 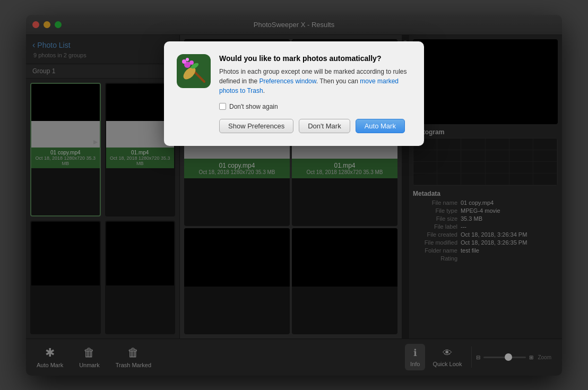 What do you see at coordinates (223, 106) in the screenshot?
I see `dont-show-checkbox` at bounding box center [223, 106].